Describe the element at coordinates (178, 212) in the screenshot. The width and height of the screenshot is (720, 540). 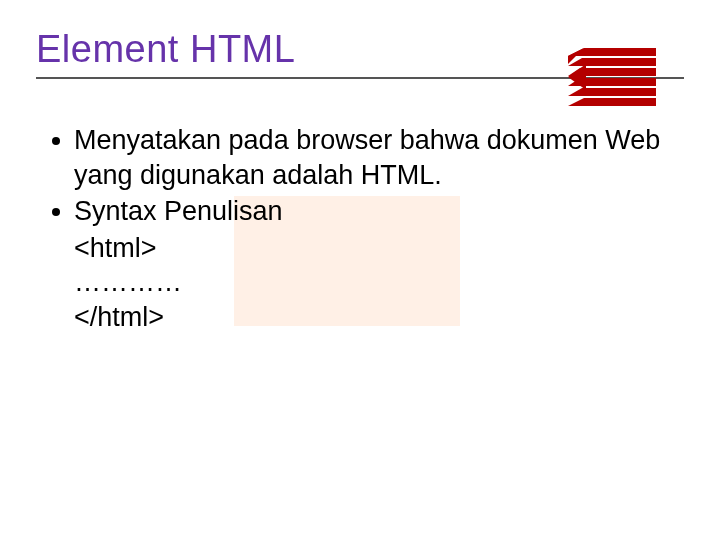
I see `bullet-text: Syntax Penulisan` at that location.